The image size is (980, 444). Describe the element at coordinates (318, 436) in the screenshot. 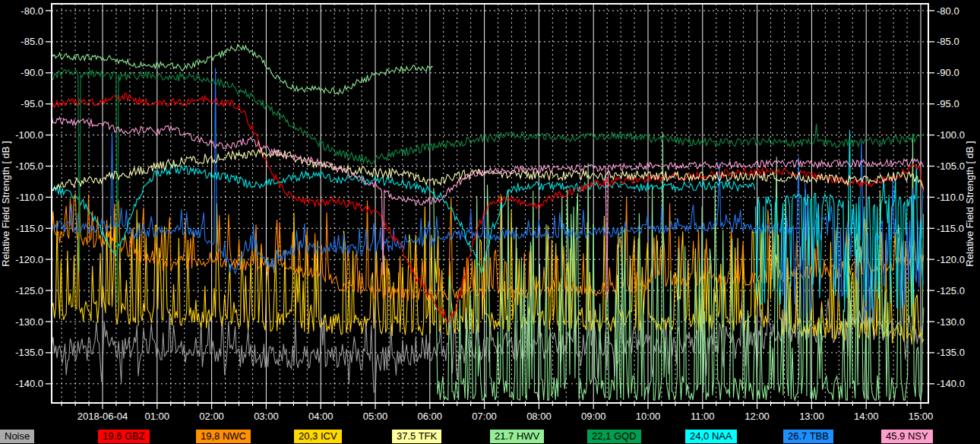

I see `legend-chip-icv: 20,3 ICV` at that location.